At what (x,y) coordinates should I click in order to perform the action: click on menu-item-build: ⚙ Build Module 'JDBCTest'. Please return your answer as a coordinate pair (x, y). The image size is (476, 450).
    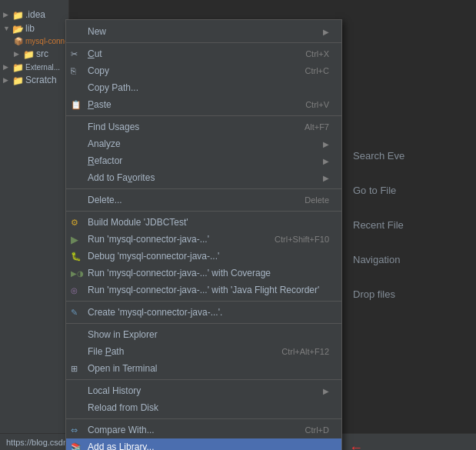
    Looking at the image, I should click on (204, 222).